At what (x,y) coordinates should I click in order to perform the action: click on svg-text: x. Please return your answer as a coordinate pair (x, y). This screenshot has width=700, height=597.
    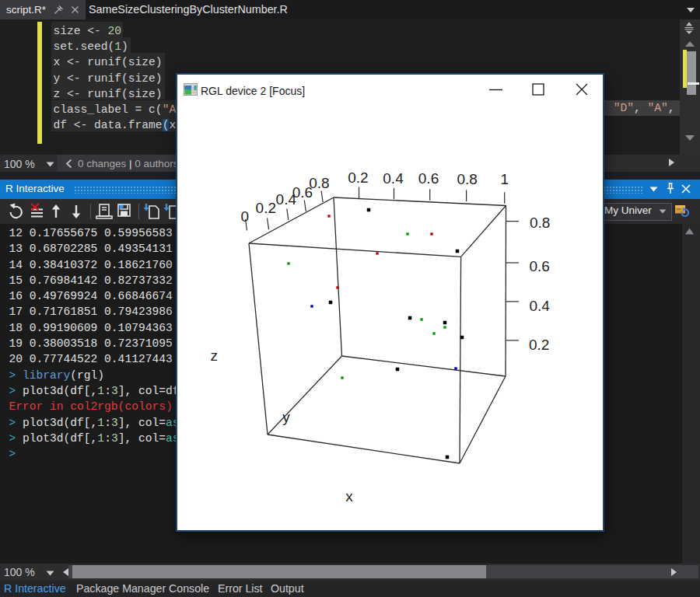
    Looking at the image, I should click on (349, 496).